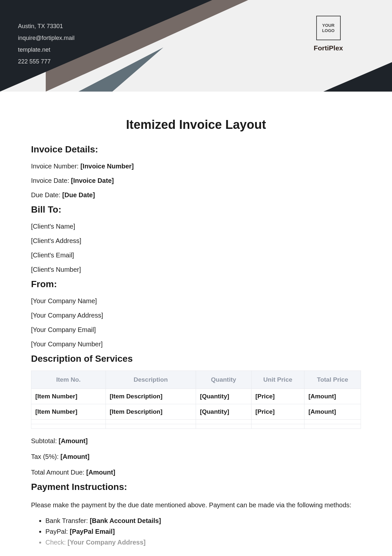 The image size is (392, 556). What do you see at coordinates (196, 284) in the screenshot?
I see `section-from: From:` at bounding box center [196, 284].